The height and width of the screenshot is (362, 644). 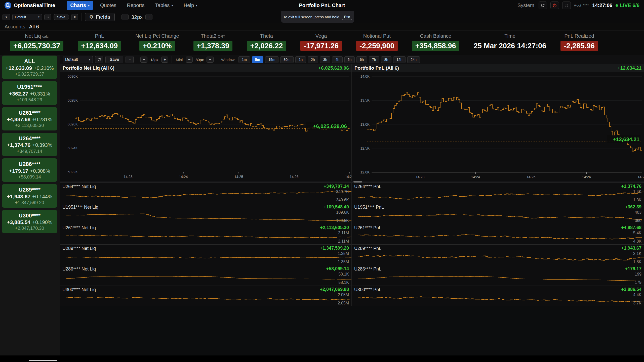 What do you see at coordinates (498, 213) in the screenshot?
I see `mini-chart-u1951-pnl: U1951**** PnL+362.39403360` at bounding box center [498, 213].